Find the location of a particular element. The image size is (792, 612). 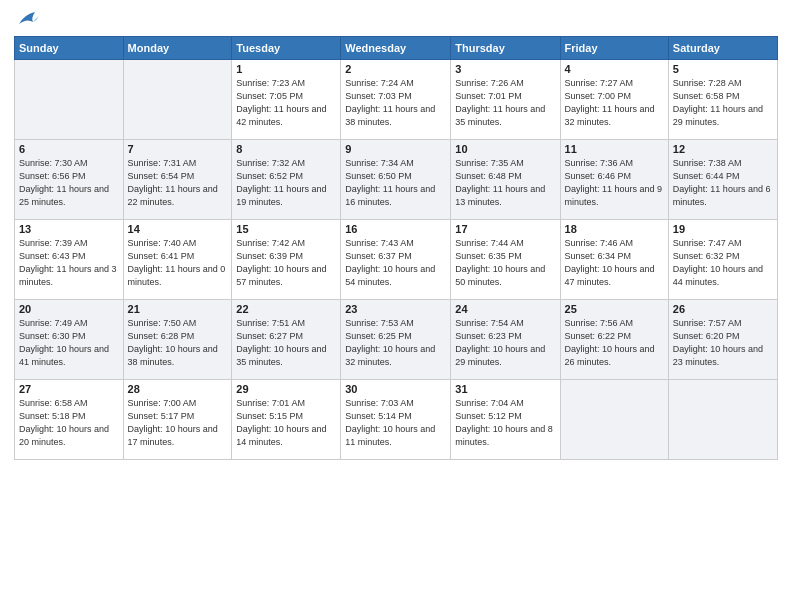

day-info: Sunrise: 7:28 AM Sunset: 6:58 PM Dayligh… is located at coordinates (723, 103).